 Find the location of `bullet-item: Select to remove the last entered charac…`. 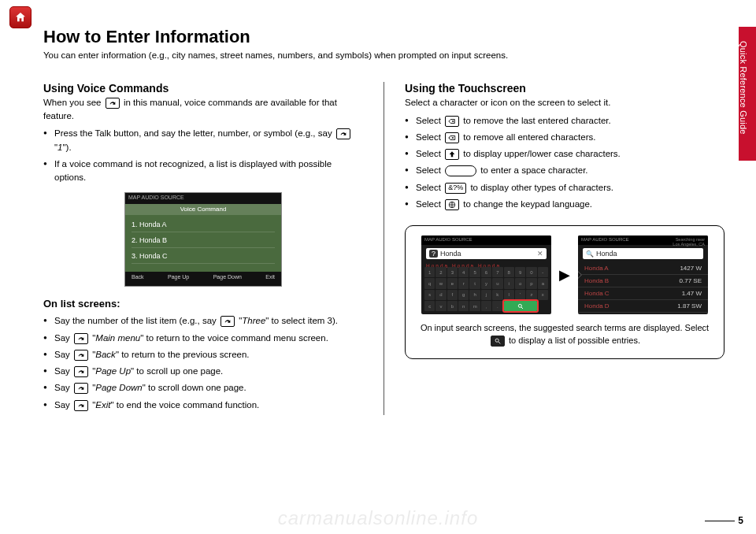

bullet-item: Select to remove the last entered charac… is located at coordinates (565, 121).